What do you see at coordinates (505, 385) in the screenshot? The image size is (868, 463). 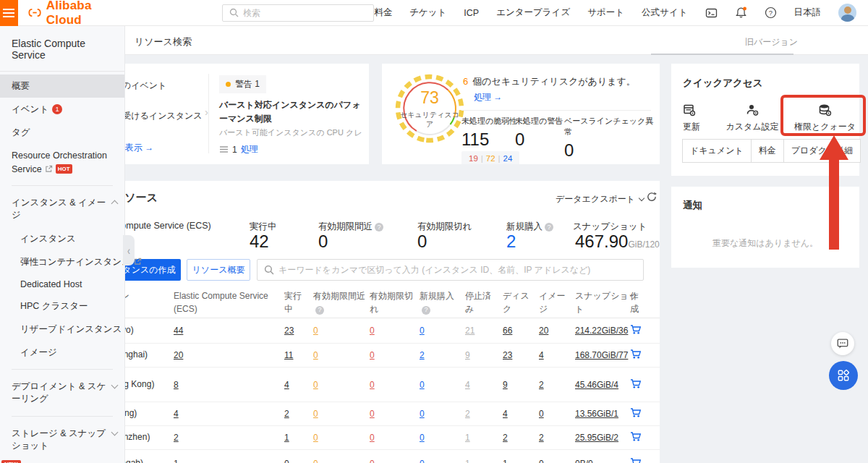 I see `disk-link: 9` at bounding box center [505, 385].